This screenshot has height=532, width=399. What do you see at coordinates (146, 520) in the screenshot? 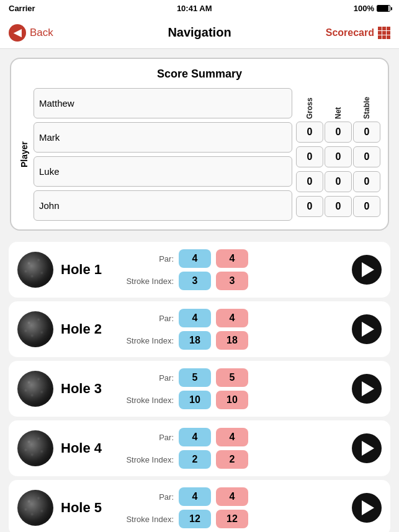
I see `si-label-5: Stroke Index:` at bounding box center [146, 520].